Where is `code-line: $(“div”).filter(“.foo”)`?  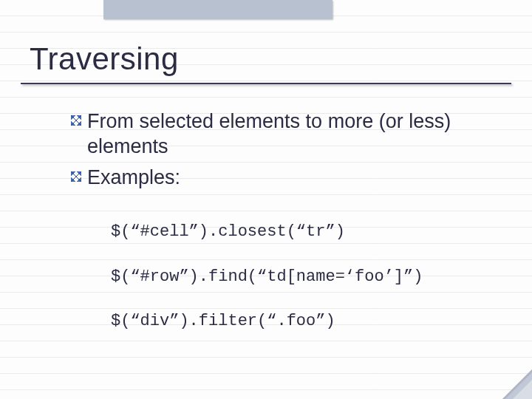 code-line: $(“div”).filter(“.foo”) is located at coordinates (299, 321).